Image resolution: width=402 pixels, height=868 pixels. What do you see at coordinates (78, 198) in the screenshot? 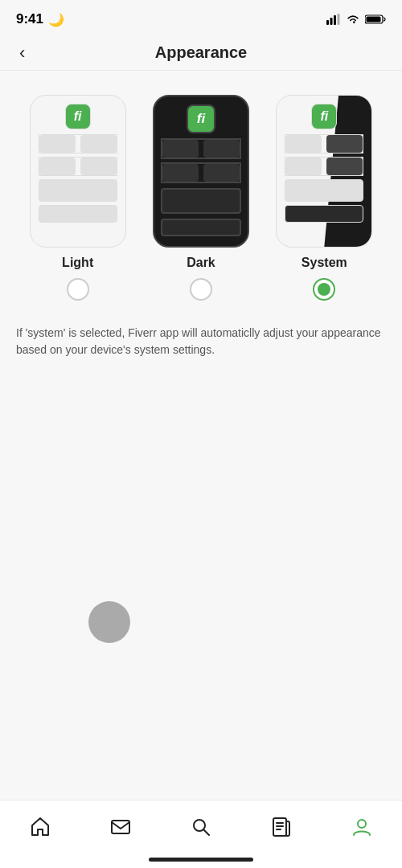
I see `theme-item-light: fi Light` at bounding box center [78, 198].